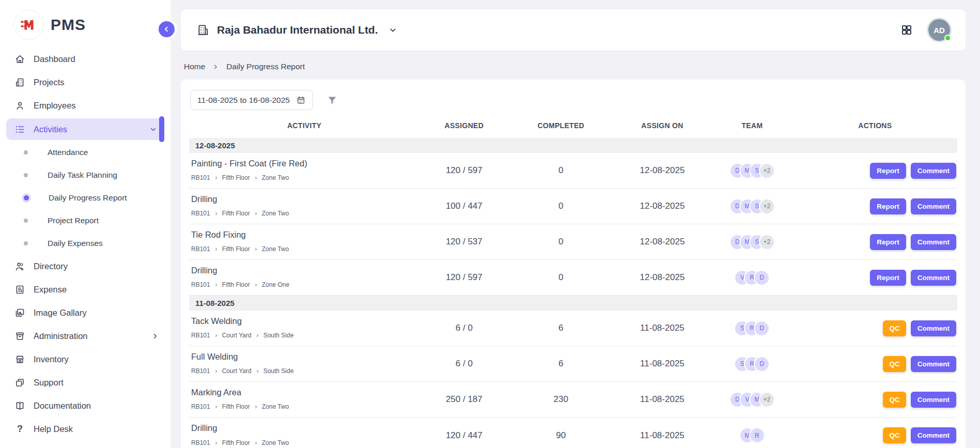  Describe the element at coordinates (26, 198) in the screenshot. I see `active-bullet-dot-icon` at that location.